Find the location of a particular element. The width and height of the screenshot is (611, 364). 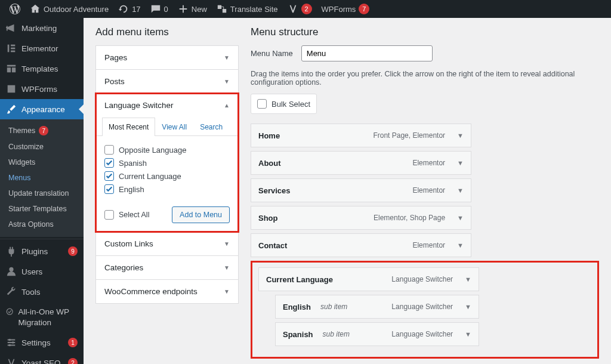

acc-ls-header: Language Switcher▲ is located at coordinates (167, 105).